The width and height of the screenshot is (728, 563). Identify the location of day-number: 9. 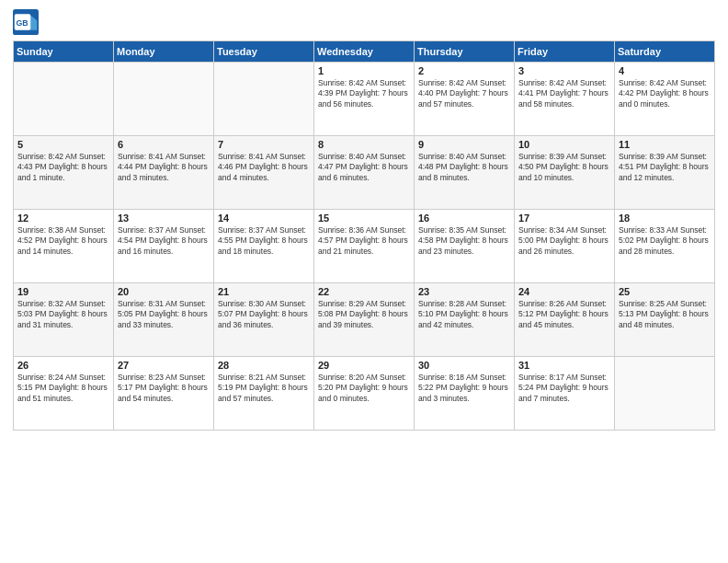
(464, 144).